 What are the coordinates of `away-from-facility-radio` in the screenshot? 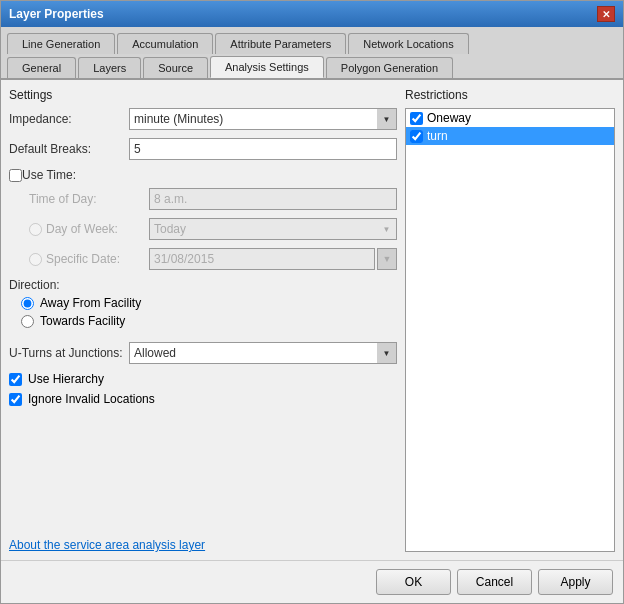 It's located at (28, 304).